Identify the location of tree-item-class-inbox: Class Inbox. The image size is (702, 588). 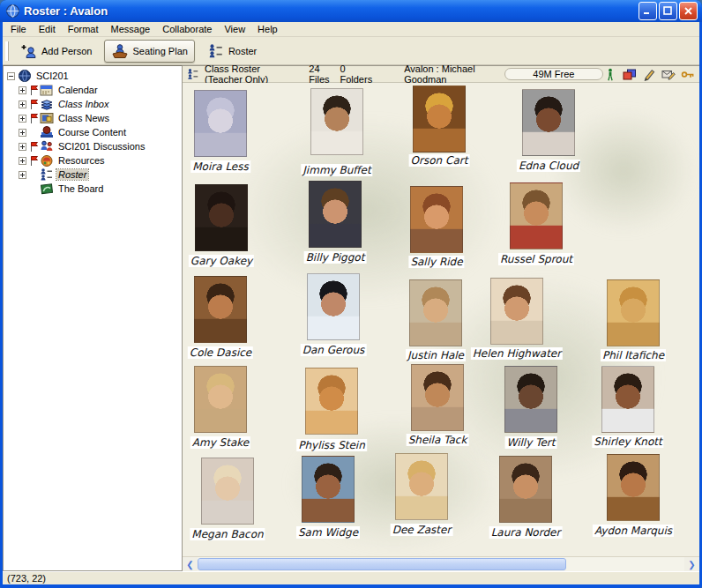
(93, 104).